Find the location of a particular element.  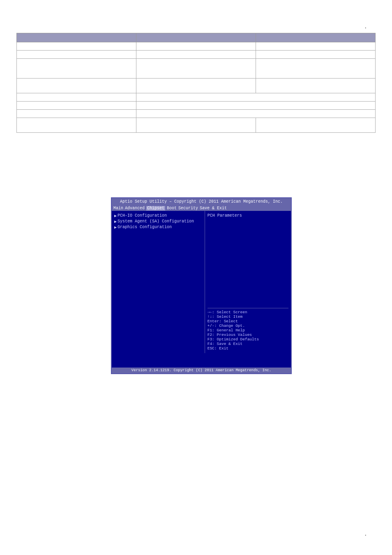

bios-help-enter-select: Enter: Select is located at coordinates (248, 321).